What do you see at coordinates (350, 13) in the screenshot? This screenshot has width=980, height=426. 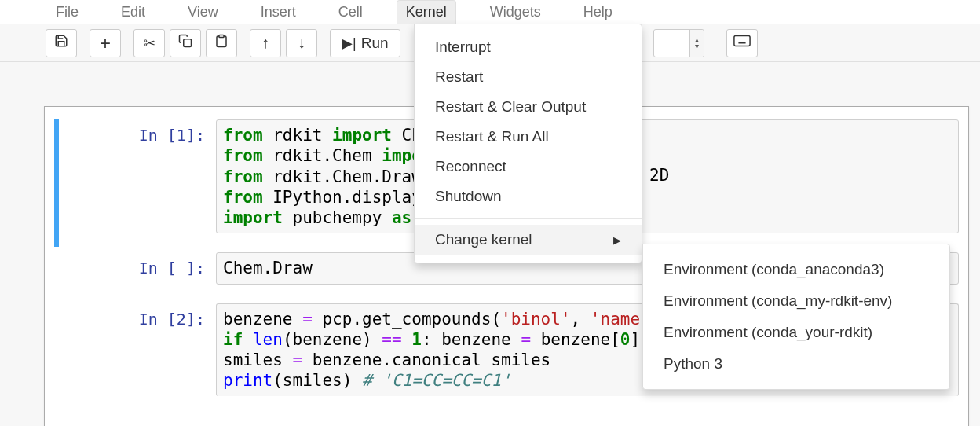 I see `menu-cell: Cell` at bounding box center [350, 13].